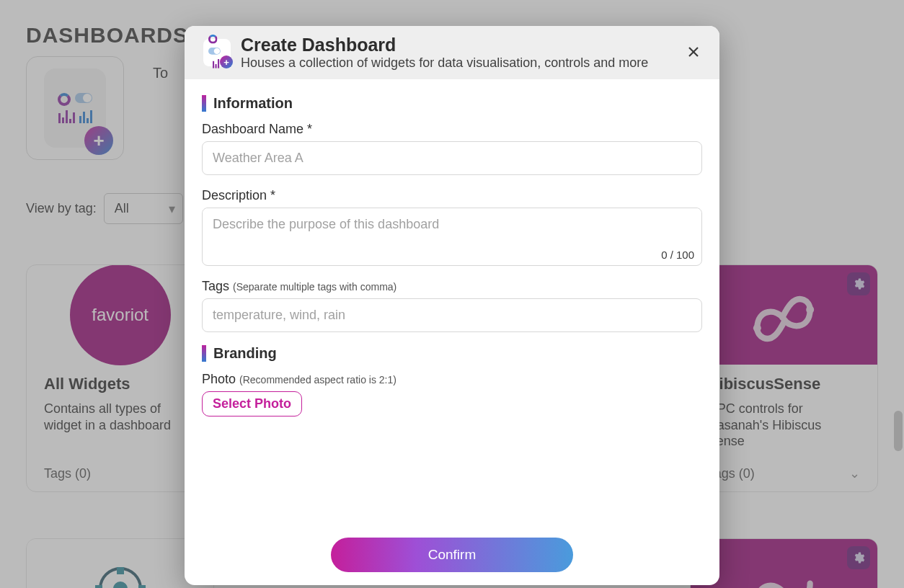 The width and height of the screenshot is (904, 588). What do you see at coordinates (452, 227) in the screenshot?
I see `description-input` at bounding box center [452, 227].